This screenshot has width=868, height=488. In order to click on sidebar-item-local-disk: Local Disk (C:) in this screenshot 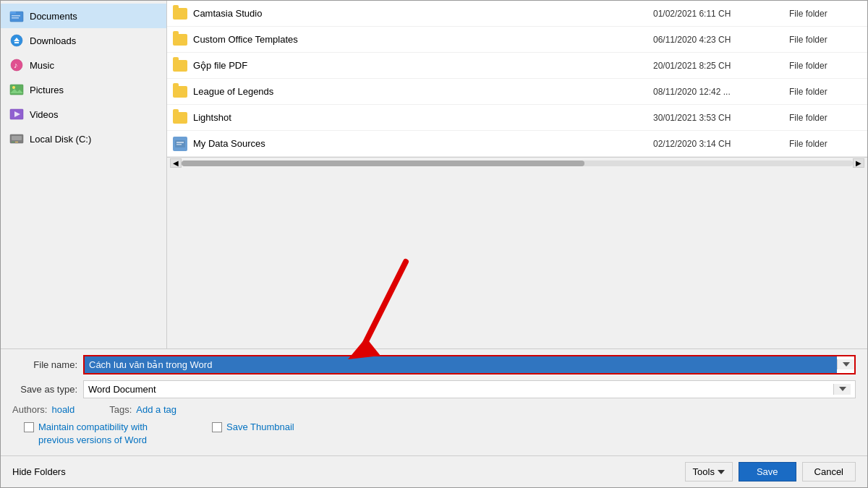, I will do `click(84, 139)`.